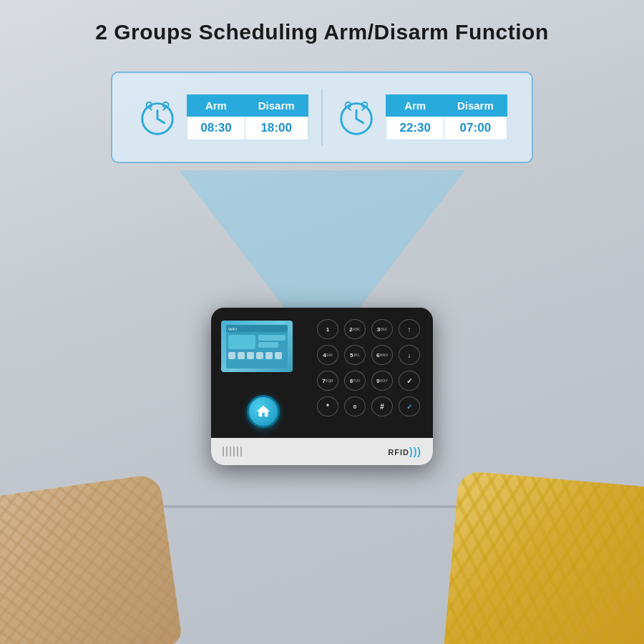  I want to click on device-bottom: RFID))), so click(322, 452).